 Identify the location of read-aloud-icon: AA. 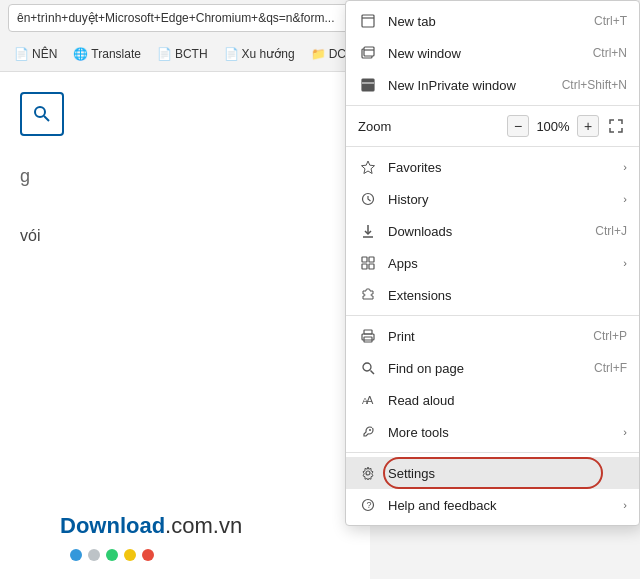
(368, 400).